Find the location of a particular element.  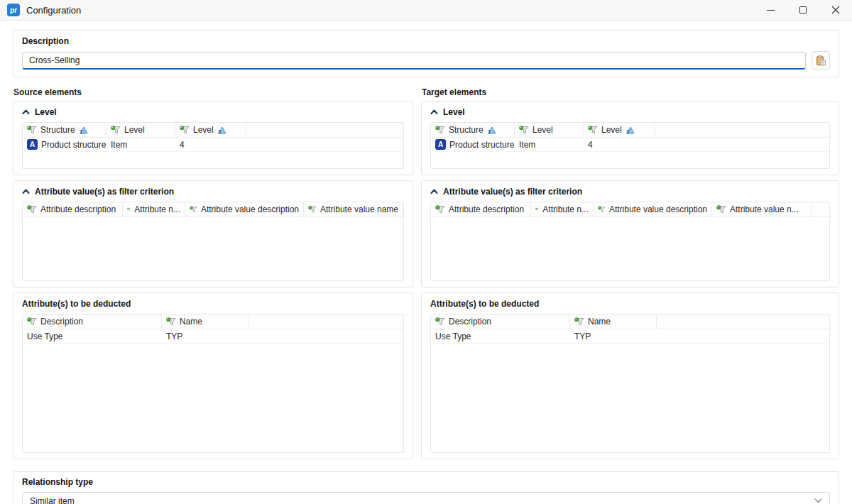

source-level-title: Level is located at coordinates (45, 112).